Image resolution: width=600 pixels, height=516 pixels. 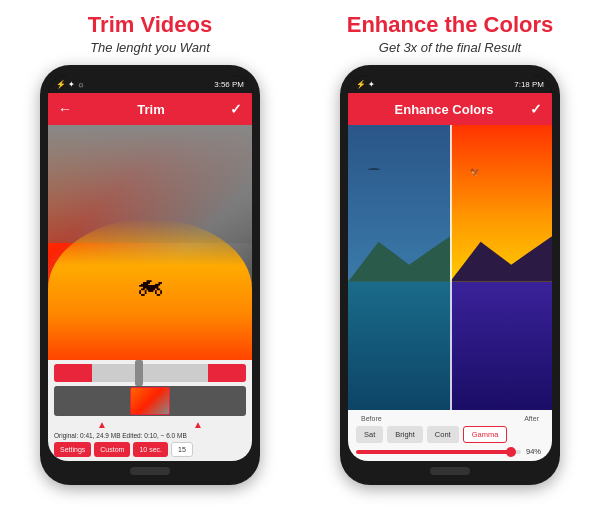 I want to click on water-before, so click(x=399, y=346).